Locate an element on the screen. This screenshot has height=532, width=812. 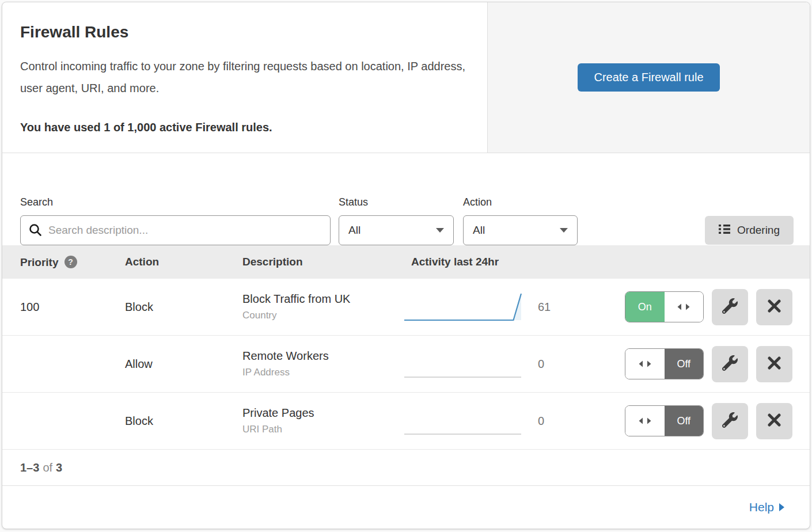
activity-count: 61 is located at coordinates (547, 307).